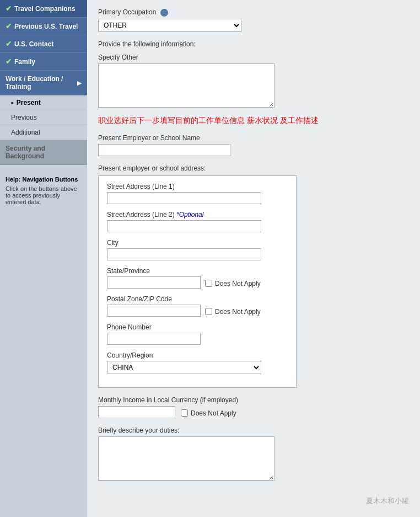 This screenshot has height=517, width=420. What do you see at coordinates (44, 26) in the screenshot?
I see `sidebar-item-previous-us-travel: ✔ Previous U.S. Travel` at bounding box center [44, 26].